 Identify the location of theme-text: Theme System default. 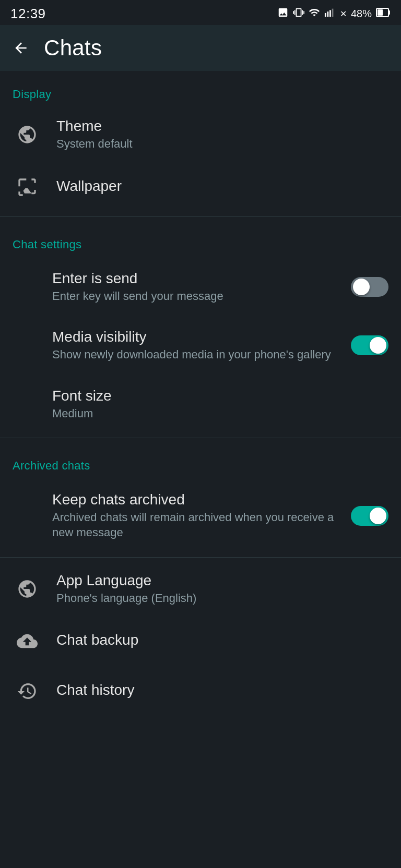
(222, 135).